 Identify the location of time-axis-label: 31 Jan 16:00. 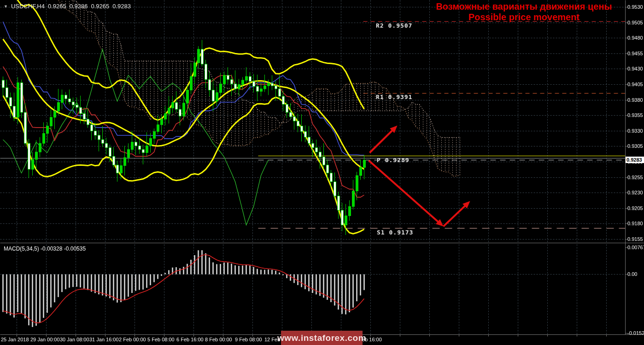
(104, 340).